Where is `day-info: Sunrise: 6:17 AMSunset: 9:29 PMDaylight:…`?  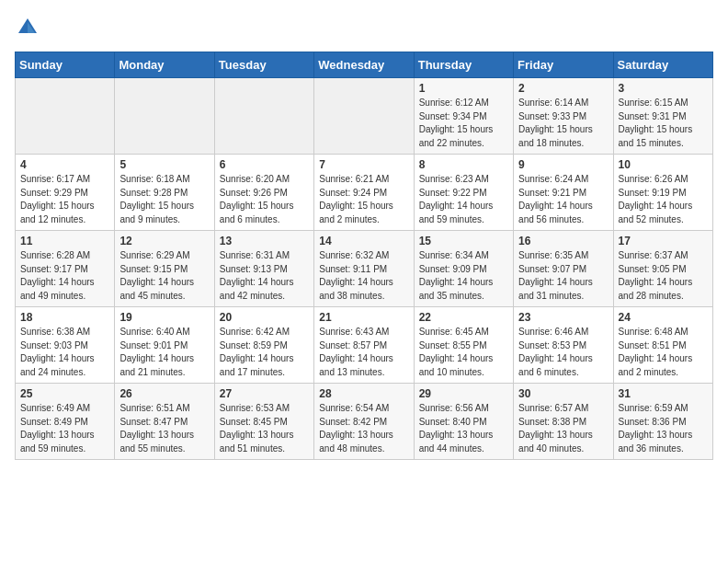
day-info: Sunrise: 6:17 AMSunset: 9:29 PMDaylight:… is located at coordinates (64, 200).